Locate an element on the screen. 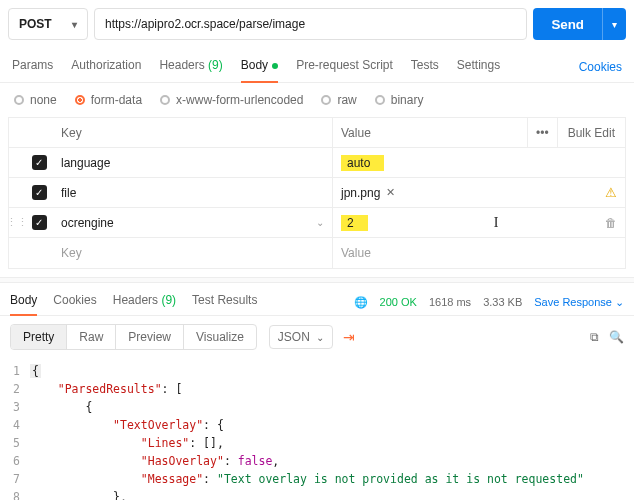 The width and height of the screenshot is (634, 500). radio-none: none is located at coordinates (36, 100).